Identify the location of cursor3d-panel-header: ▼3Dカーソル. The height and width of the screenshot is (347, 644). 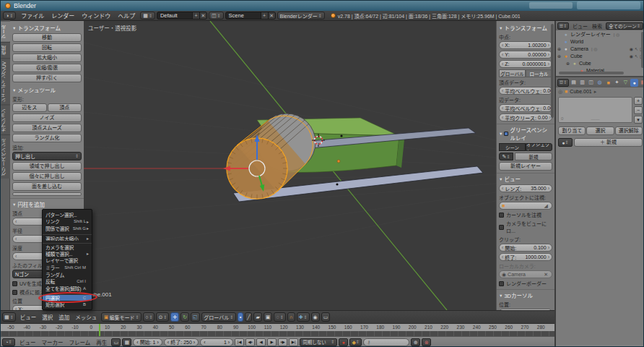
(526, 295).